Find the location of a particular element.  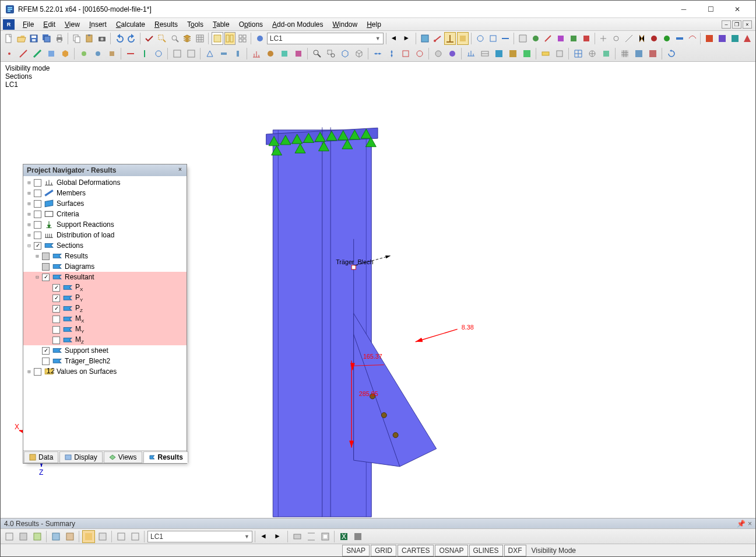

tb-print is located at coordinates (59, 38).